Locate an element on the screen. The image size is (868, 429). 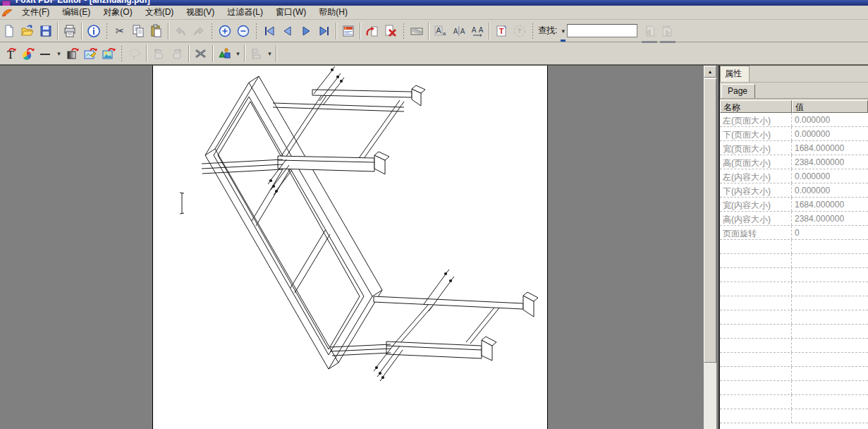
menu-item-7: 帮助(H) is located at coordinates (333, 13).